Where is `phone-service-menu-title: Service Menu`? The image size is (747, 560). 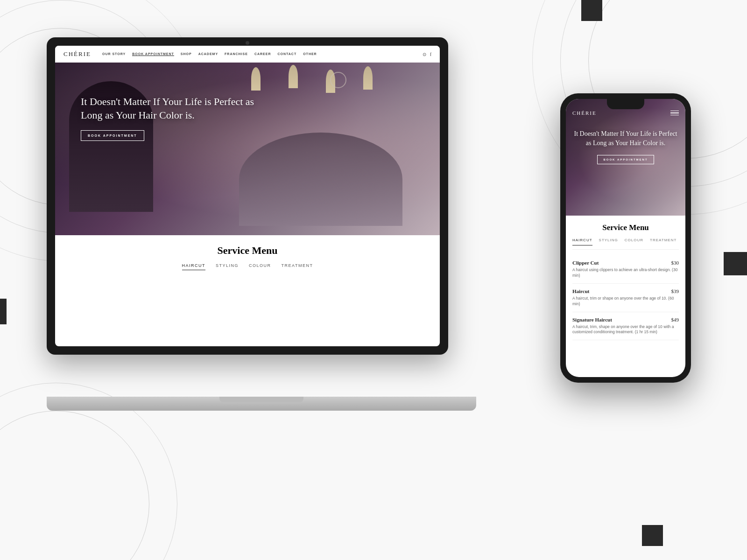 phone-service-menu-title: Service Menu is located at coordinates (626, 228).